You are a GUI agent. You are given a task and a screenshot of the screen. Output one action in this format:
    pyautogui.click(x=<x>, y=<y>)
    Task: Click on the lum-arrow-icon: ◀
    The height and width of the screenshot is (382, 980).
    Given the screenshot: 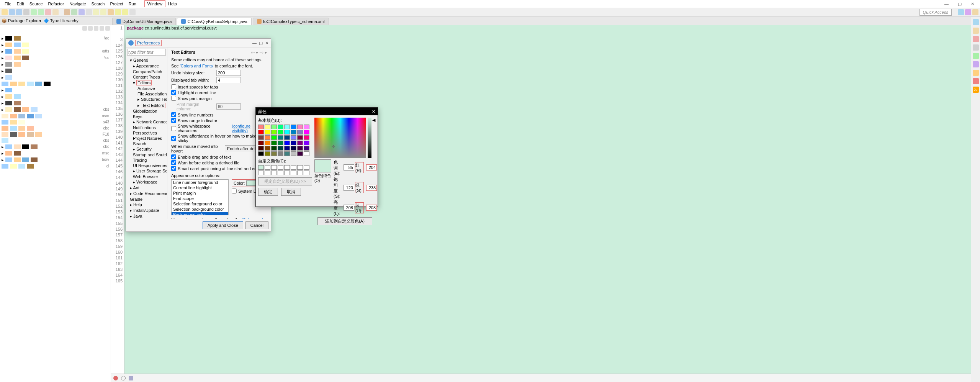 What is the action you would take?
    pyautogui.click(x=374, y=138)
    